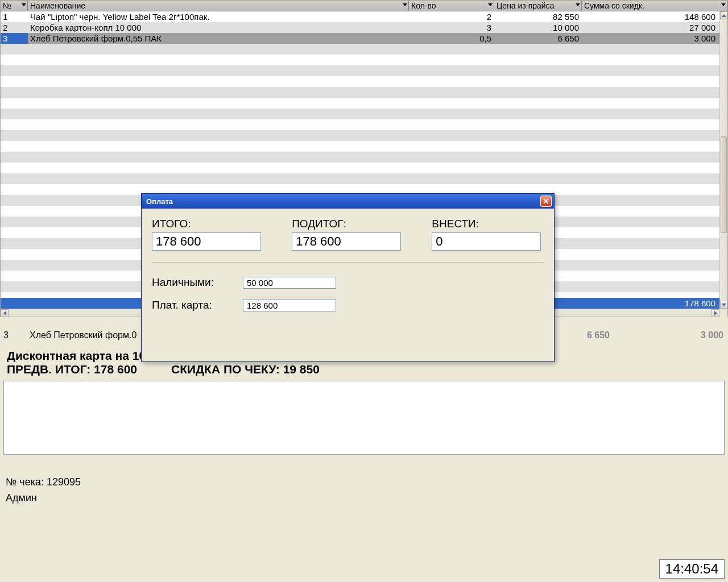 The width and height of the screenshot is (728, 582). I want to click on header-qty: Кол-во, so click(452, 6).